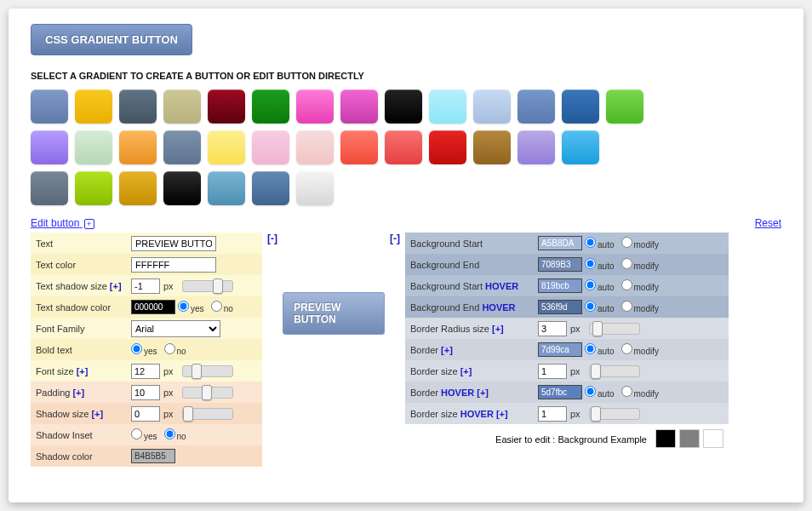  What do you see at coordinates (153, 307) in the screenshot?
I see `color-box: 000000` at bounding box center [153, 307].